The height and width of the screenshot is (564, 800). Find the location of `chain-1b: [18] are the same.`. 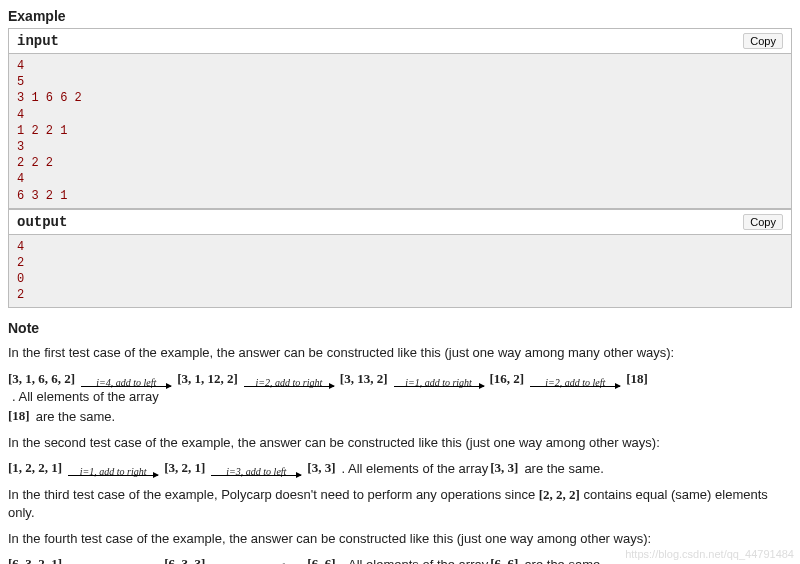

chain-1b: [18] are the same. is located at coordinates (400, 416).